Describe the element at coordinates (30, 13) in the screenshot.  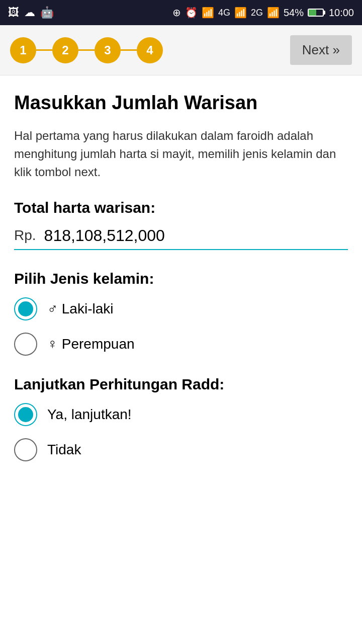
I see `cloud-icon: ☁` at that location.